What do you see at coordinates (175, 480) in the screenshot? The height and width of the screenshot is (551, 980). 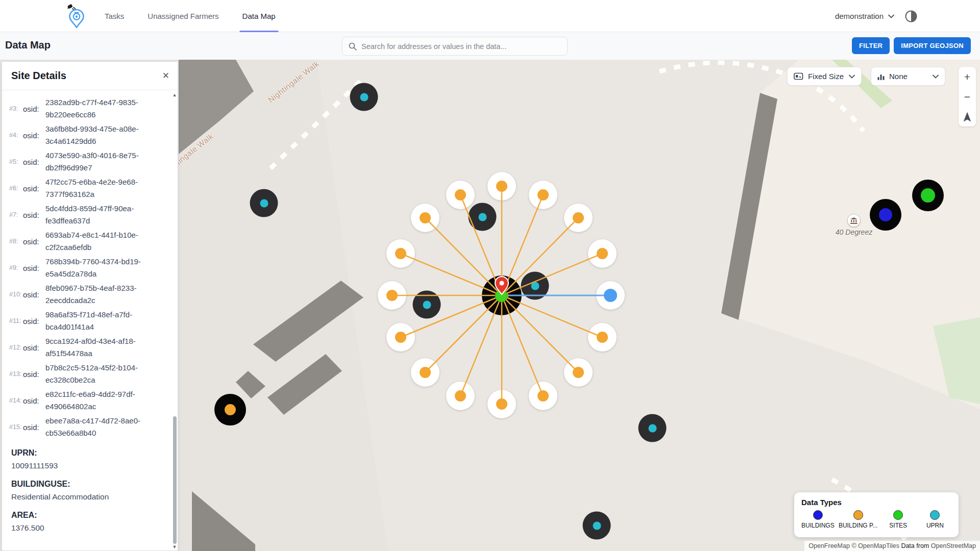 I see `scrollbar-thumb` at bounding box center [175, 480].